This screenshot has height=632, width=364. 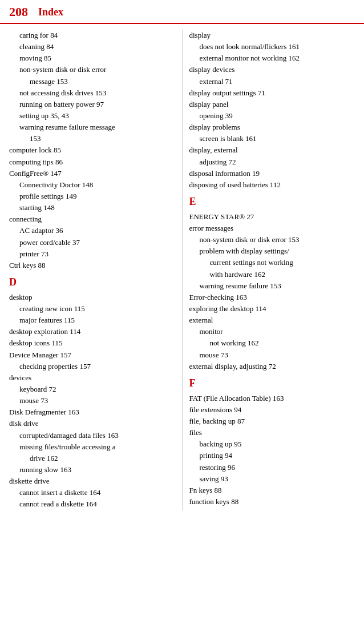 What do you see at coordinates (182, 12) in the screenshot?
I see `page-header: 208 Index` at bounding box center [182, 12].